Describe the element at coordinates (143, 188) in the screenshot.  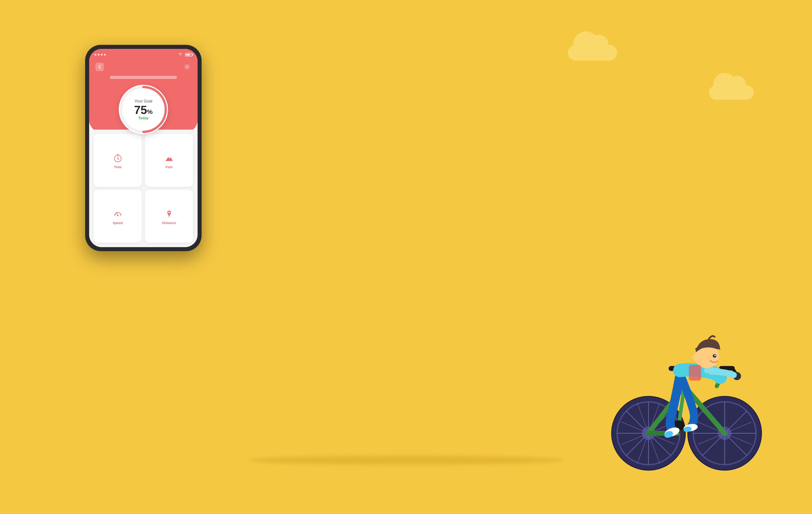
I see `stats-grid: Time Feet` at that location.